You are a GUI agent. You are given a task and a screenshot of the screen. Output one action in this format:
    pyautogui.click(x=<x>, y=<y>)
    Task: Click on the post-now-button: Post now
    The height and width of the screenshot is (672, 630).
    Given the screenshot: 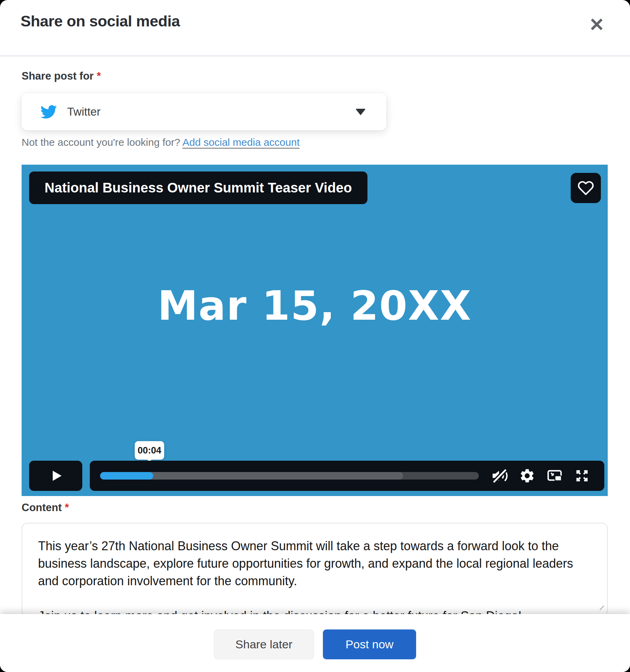 What is the action you would take?
    pyautogui.click(x=369, y=644)
    